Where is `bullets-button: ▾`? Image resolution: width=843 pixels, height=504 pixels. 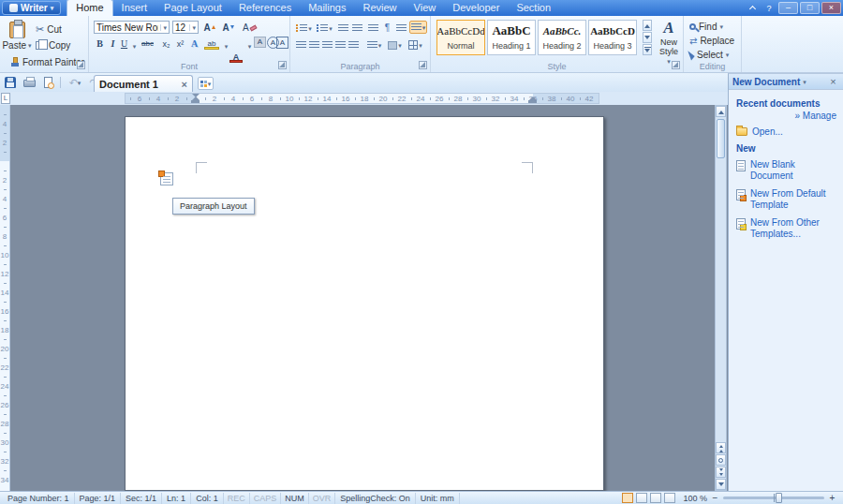 bullets-button: ▾ is located at coordinates (303, 28).